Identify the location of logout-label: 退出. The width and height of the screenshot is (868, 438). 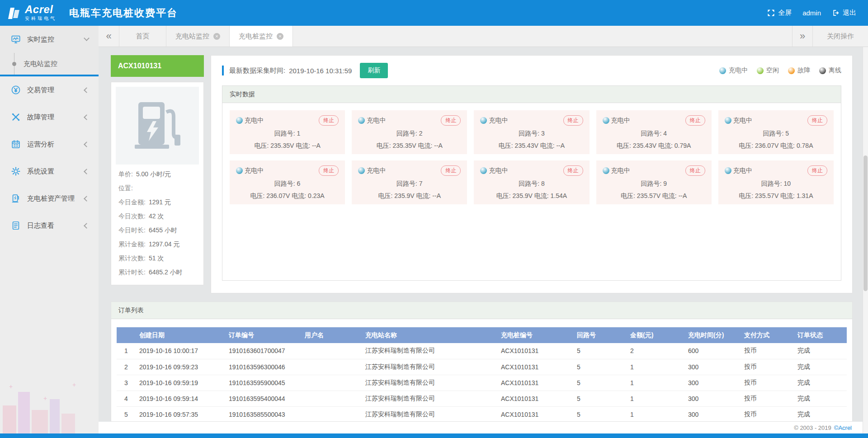
(849, 13).